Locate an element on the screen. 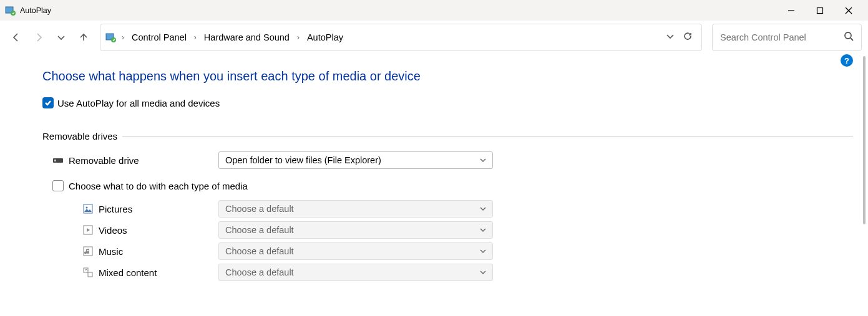  music-label: Music is located at coordinates (158, 252).